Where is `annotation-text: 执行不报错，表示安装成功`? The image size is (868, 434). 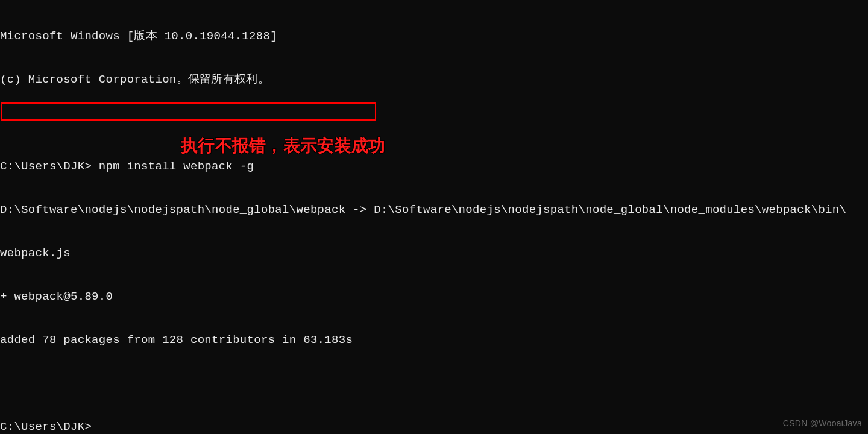 annotation-text: 执行不报错，表示安装成功 is located at coordinates (283, 146).